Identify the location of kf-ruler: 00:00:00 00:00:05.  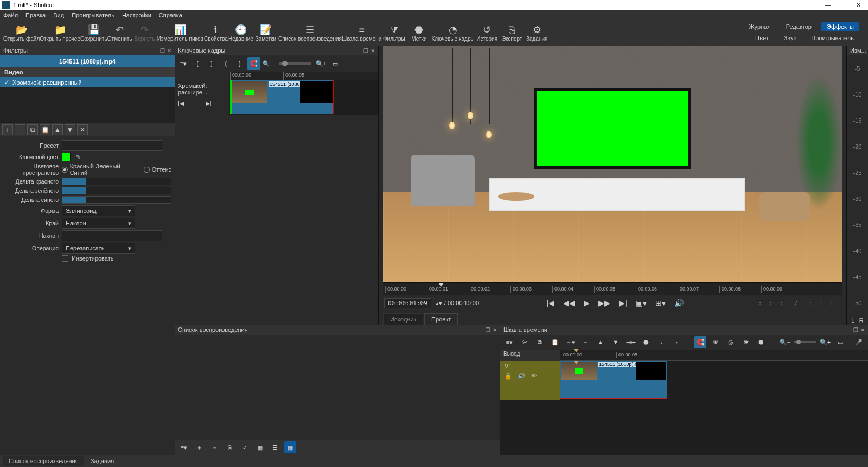
(304, 76).